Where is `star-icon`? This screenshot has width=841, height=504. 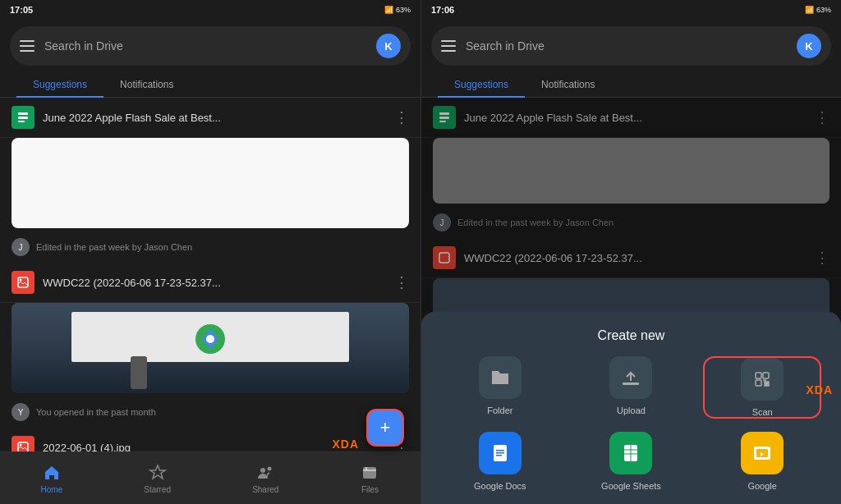
star-icon is located at coordinates (158, 473).